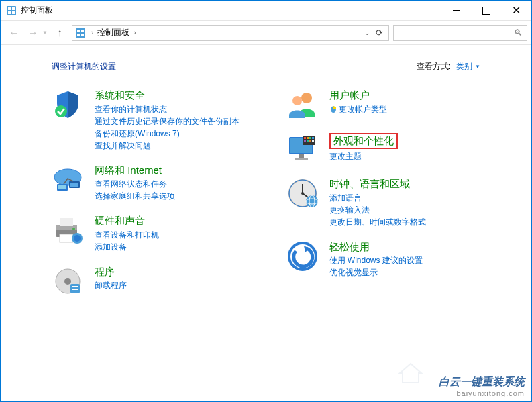  I want to click on category-system-security: 系统和安全 查看你的计算机状态 通过文件历史记录保存你的文件备份副本 备份和还原…, so click(149, 120).